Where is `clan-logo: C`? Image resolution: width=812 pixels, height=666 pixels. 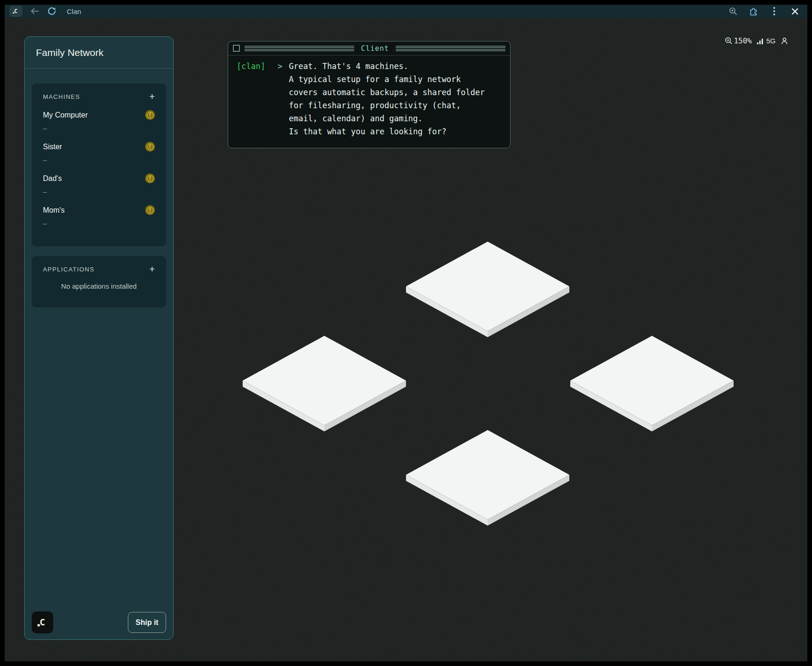 clan-logo: C is located at coordinates (42, 622).